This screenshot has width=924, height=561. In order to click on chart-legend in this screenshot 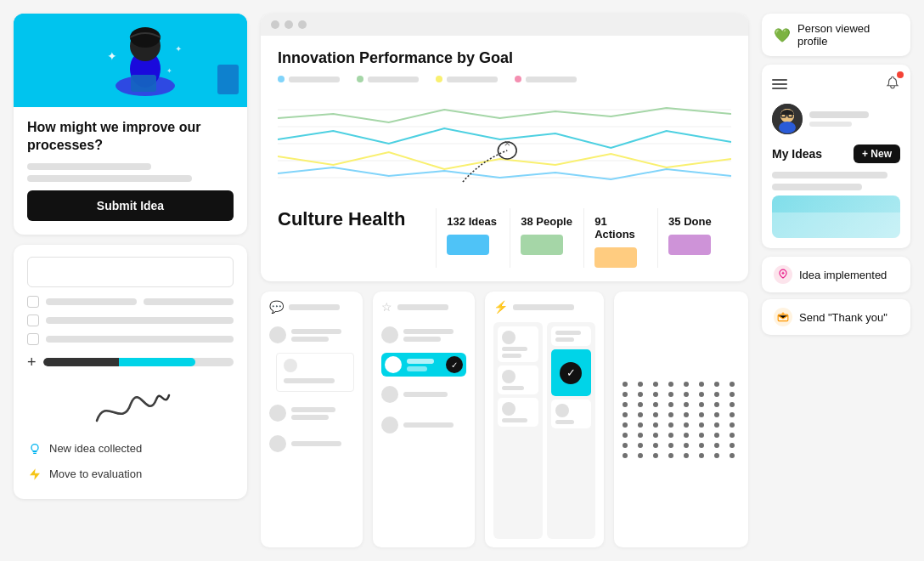, I will do `click(504, 79)`.